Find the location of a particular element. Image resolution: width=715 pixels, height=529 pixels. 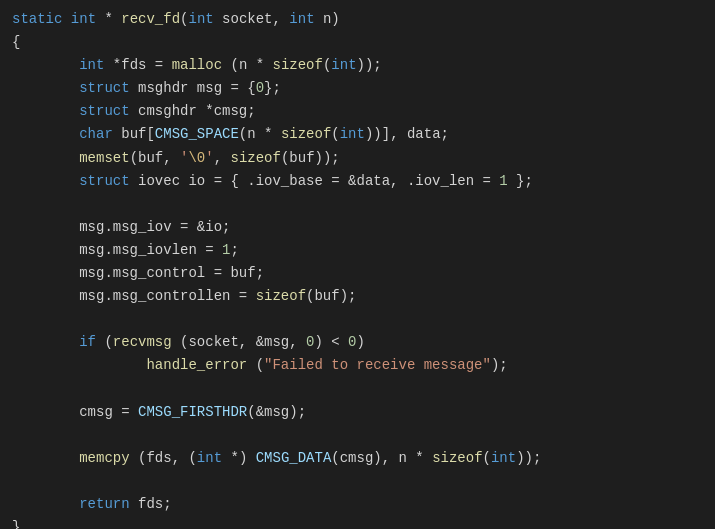

code-line-10: msg.msg_iov = &io; is located at coordinates (358, 228).